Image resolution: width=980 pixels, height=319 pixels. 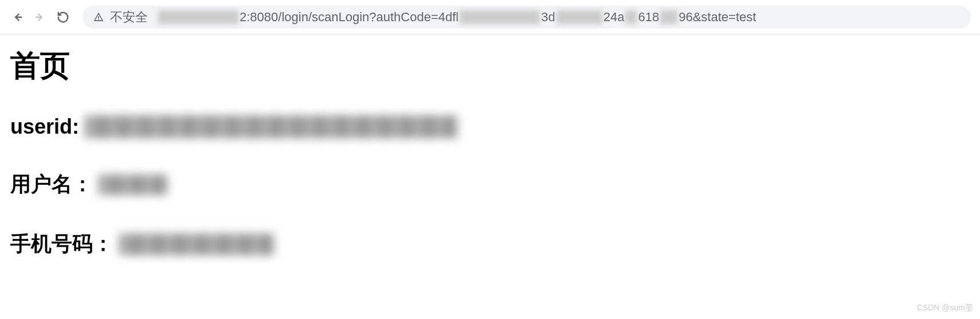 What do you see at coordinates (490, 66) in the screenshot?
I see `page-title: 首页` at bounding box center [490, 66].